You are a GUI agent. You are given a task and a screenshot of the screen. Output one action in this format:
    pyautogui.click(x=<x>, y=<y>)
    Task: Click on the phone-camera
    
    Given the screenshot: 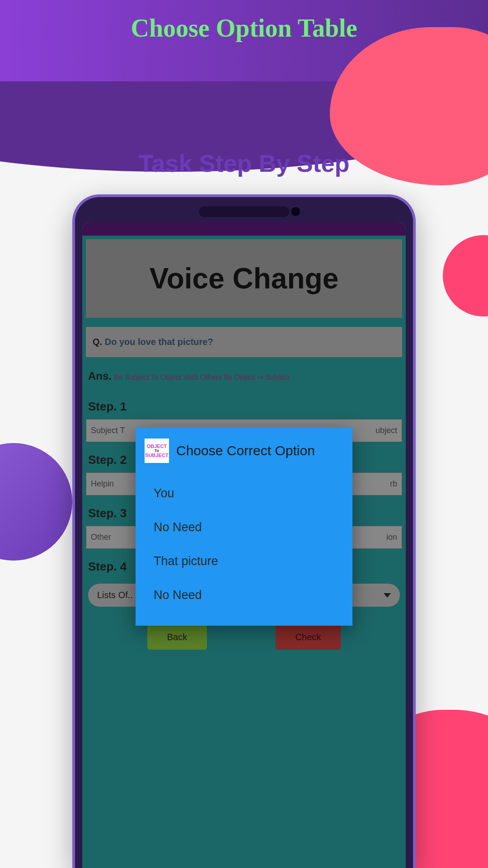 What is the action you would take?
    pyautogui.click(x=296, y=212)
    